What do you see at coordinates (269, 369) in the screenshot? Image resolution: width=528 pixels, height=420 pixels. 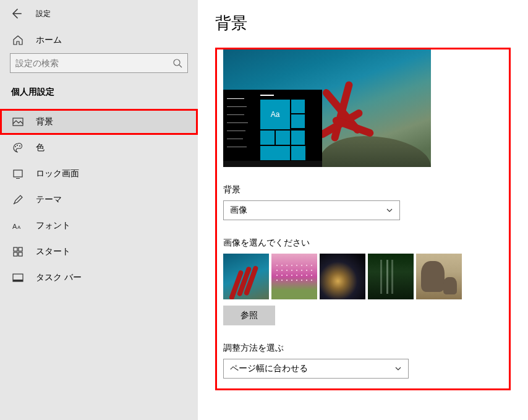 I see `dropdown-value: ページ幅に合わせる` at bounding box center [269, 369].